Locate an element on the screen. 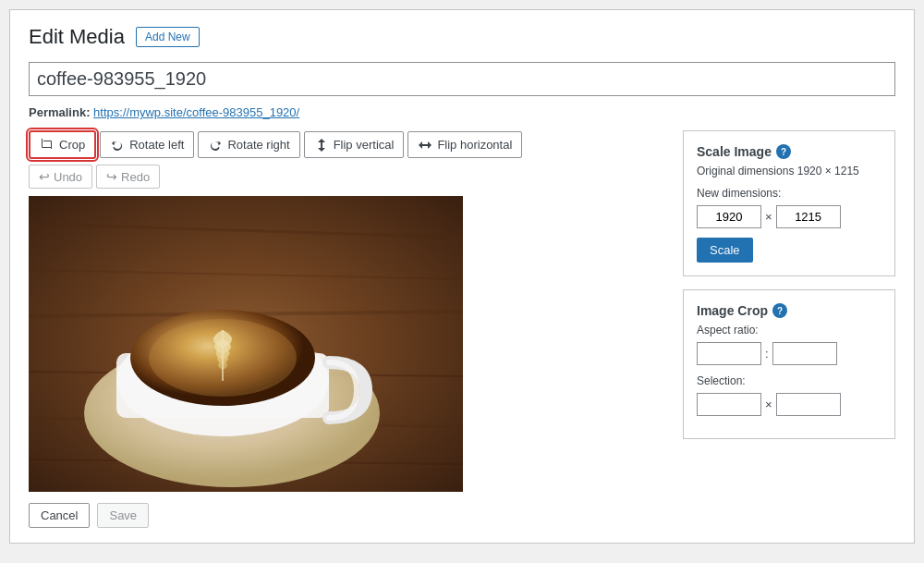 This screenshot has height=563, width=924. scale-button: Scale is located at coordinates (724, 250).